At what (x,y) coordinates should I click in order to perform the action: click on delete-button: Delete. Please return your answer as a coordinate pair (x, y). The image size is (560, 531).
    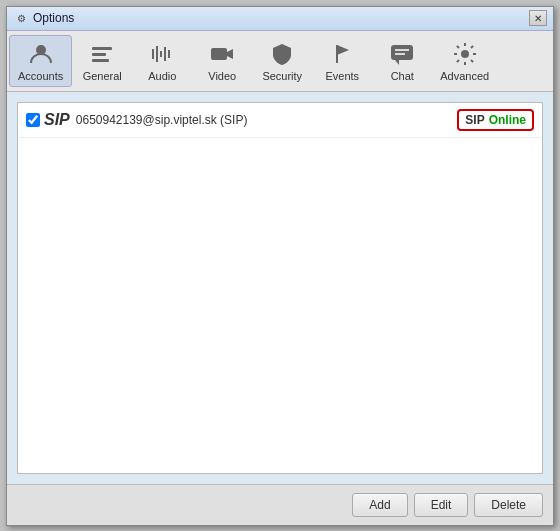
    Looking at the image, I should click on (508, 505).